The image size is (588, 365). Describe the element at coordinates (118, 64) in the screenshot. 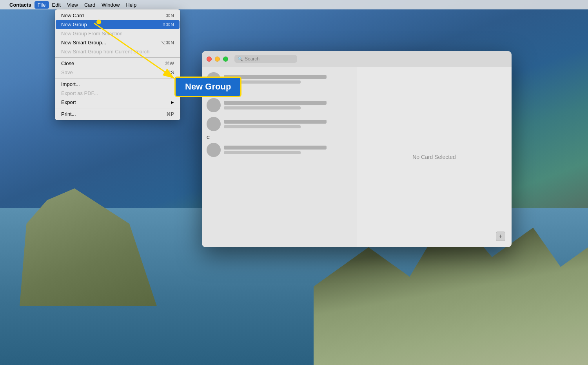

I see `menu-item-close: Close ⌘W` at that location.